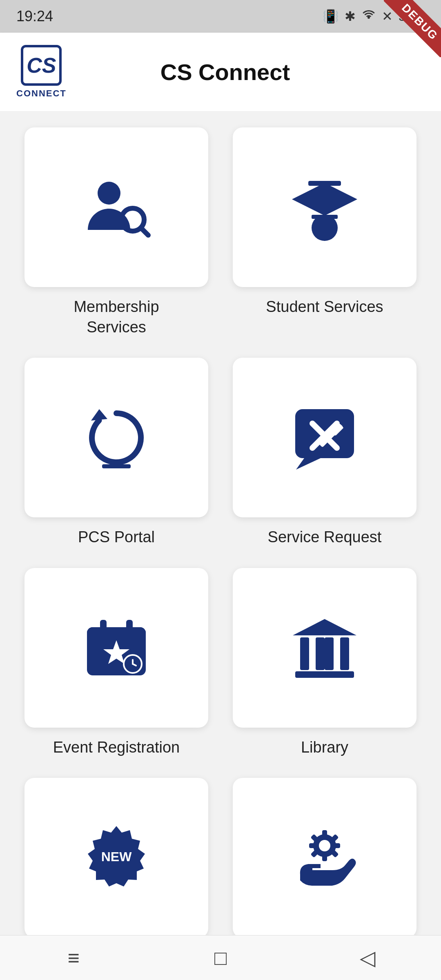  What do you see at coordinates (220, 72) in the screenshot?
I see `app-header: CS CONNECT CS Connect` at bounding box center [220, 72].